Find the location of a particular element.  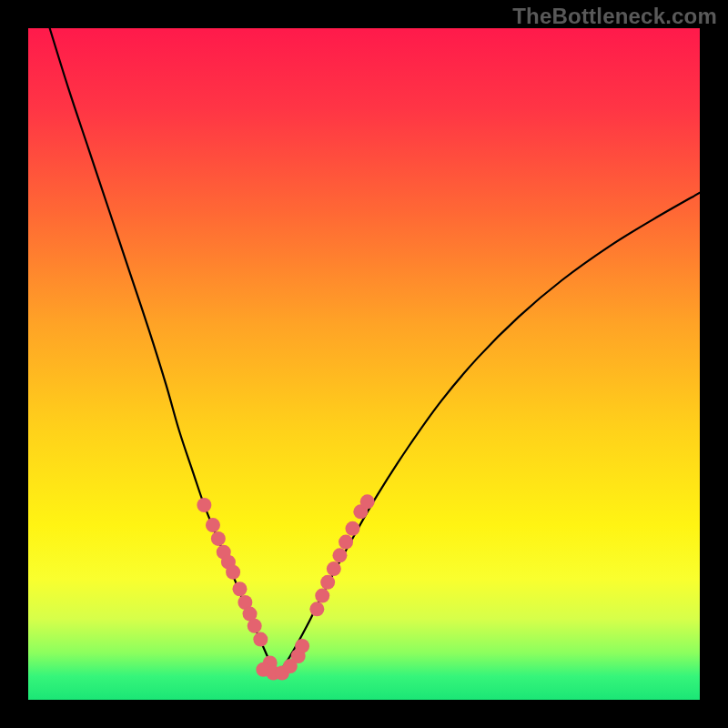

marker-dots is located at coordinates (286, 587).